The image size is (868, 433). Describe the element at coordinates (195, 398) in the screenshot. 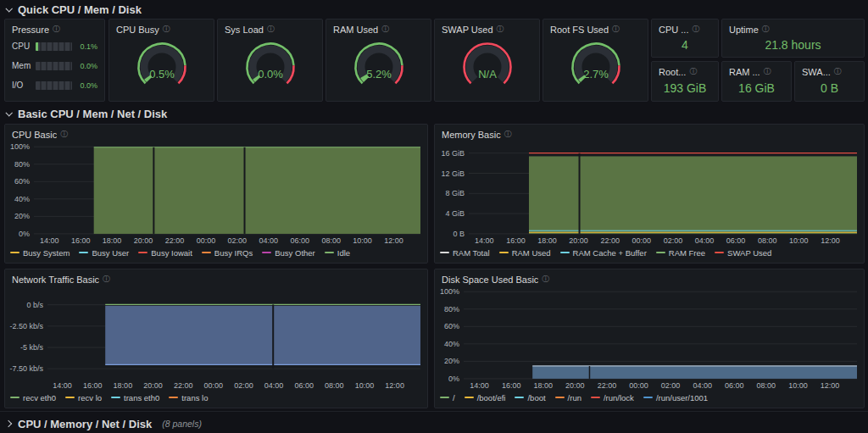

I see `legend-label: trans lo` at that location.